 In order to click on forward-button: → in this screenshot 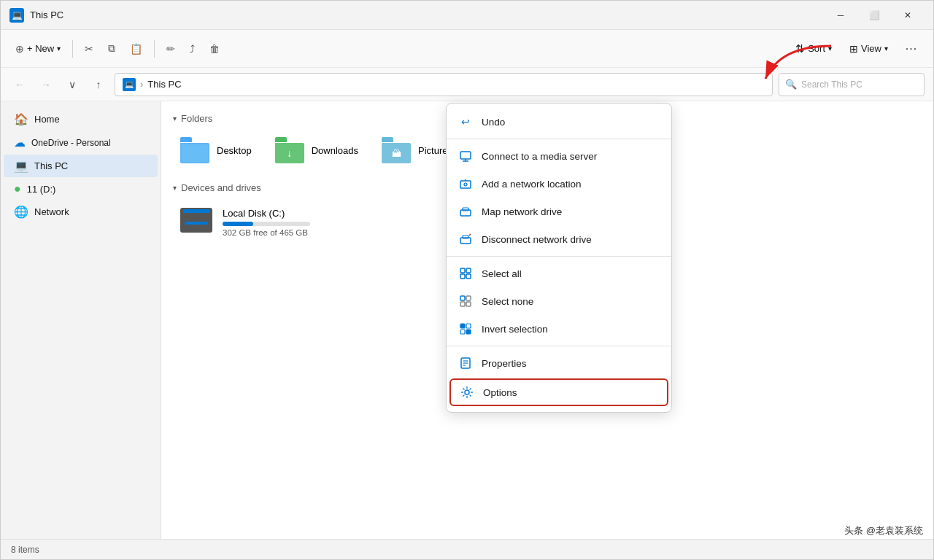, I will do `click(46, 85)`.